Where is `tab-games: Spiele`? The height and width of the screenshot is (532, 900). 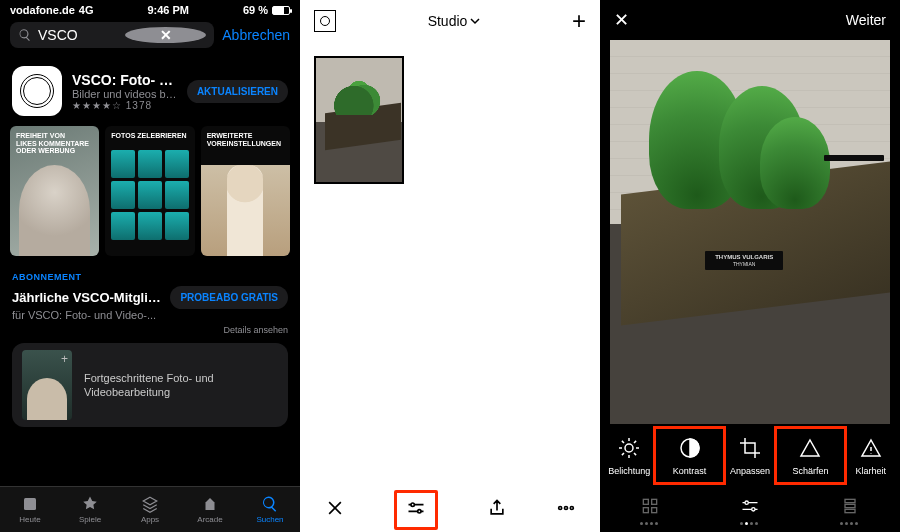 tab-games: Spiele is located at coordinates (90, 510).